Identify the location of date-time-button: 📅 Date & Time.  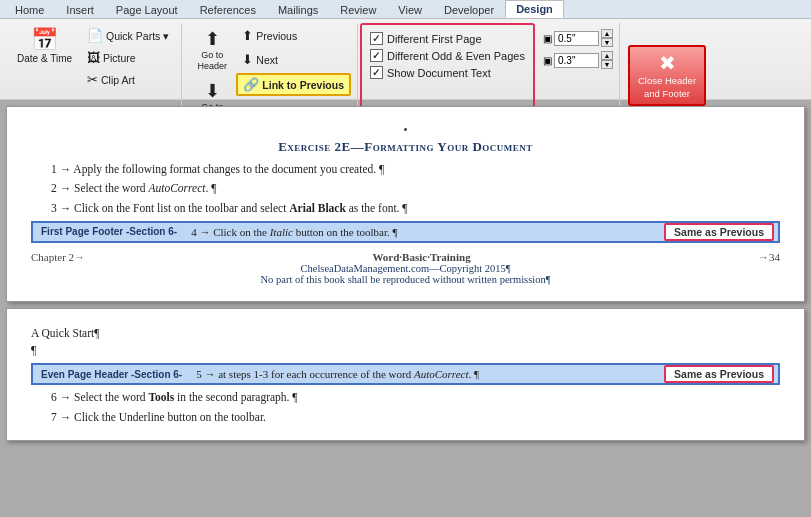
(44, 46).